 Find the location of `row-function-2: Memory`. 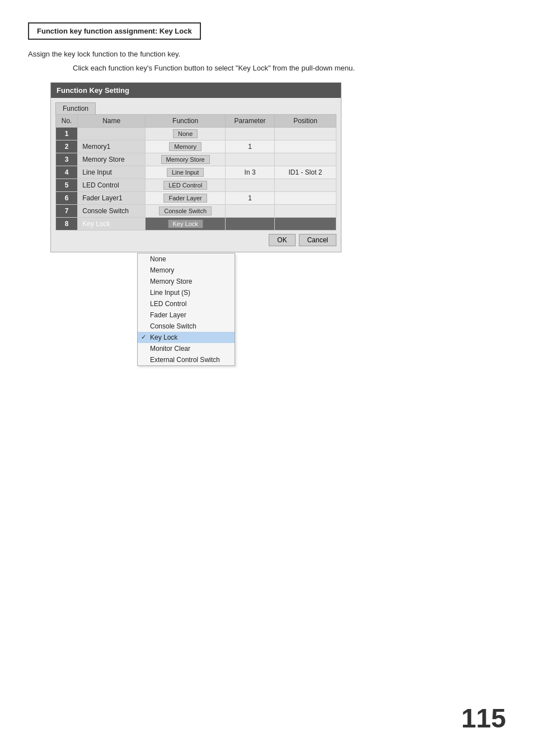

row-function-2: Memory is located at coordinates (186, 147).